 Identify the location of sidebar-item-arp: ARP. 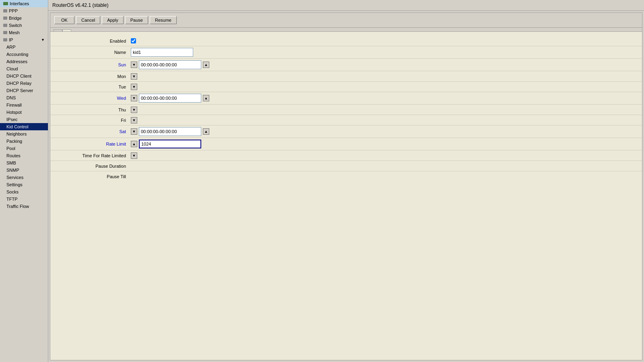
(24, 47).